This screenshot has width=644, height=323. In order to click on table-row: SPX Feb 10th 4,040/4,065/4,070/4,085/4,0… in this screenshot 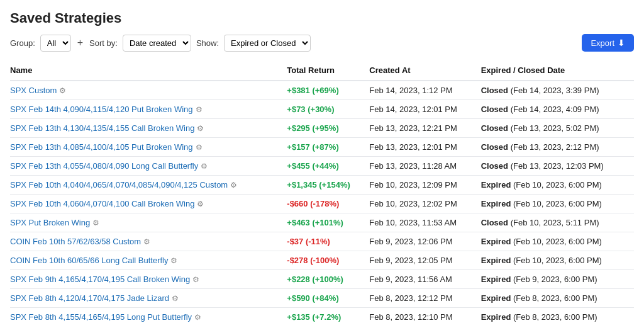, I will do `click(322, 185)`.